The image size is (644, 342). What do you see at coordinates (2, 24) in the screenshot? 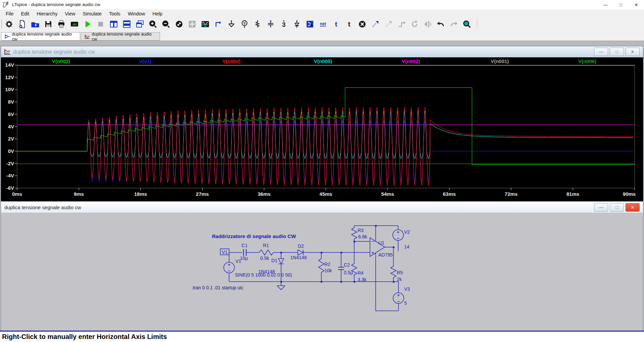
I see `toolbar-grip` at bounding box center [2, 24].